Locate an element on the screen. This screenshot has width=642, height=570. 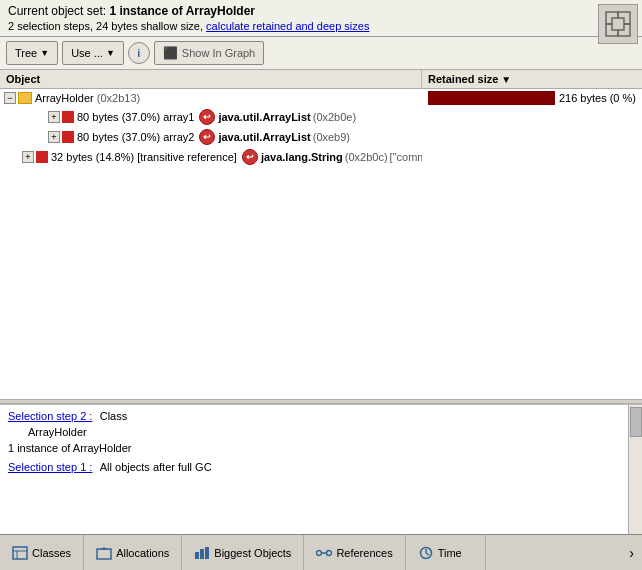
tree-dropdown-button: Tree ▼ is located at coordinates (32, 53).